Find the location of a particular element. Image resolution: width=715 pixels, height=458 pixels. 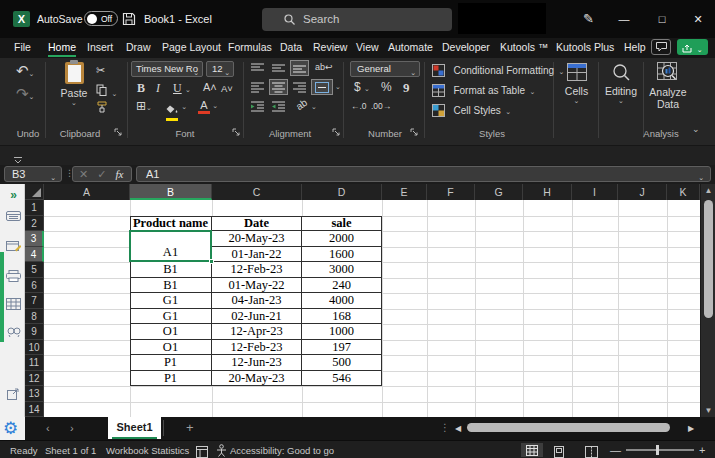

wrap-text-button: ab↩ is located at coordinates (324, 67).